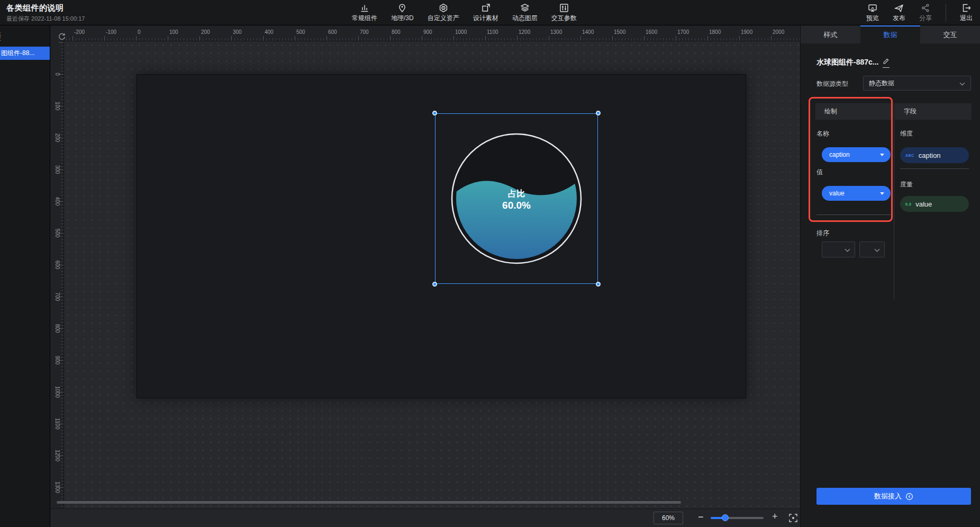  Describe the element at coordinates (906, 133) in the screenshot. I see `dimension-label: 维度` at that location.